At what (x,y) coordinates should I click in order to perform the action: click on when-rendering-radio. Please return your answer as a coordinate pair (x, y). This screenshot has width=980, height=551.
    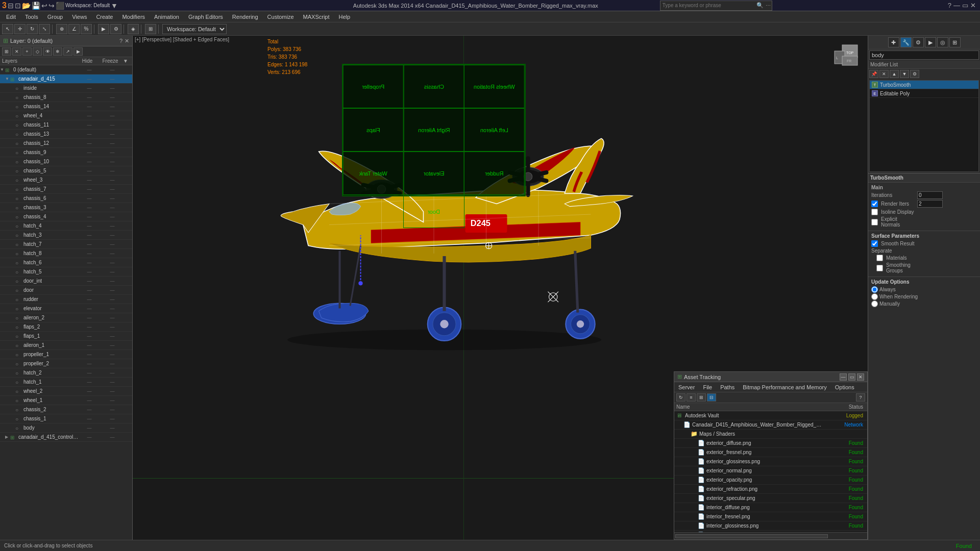
    Looking at the image, I should click on (875, 297).